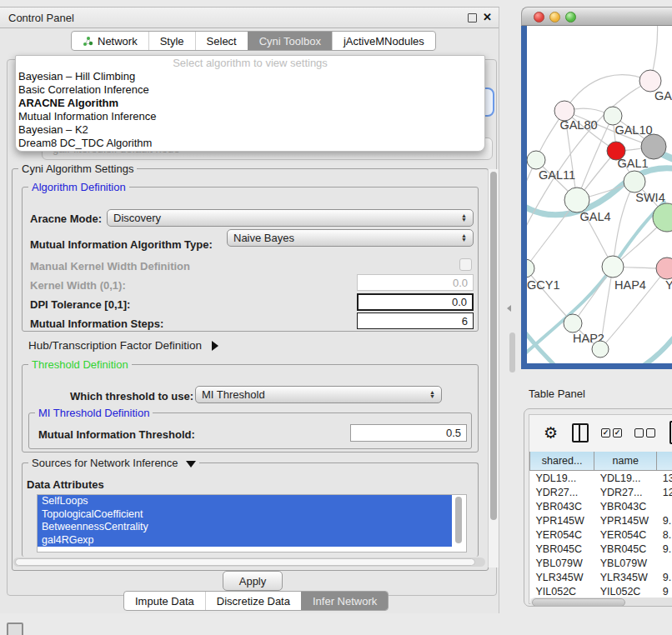 This screenshot has height=635, width=672. I want to click on manual-kernel-width-checkbox, so click(465, 265).